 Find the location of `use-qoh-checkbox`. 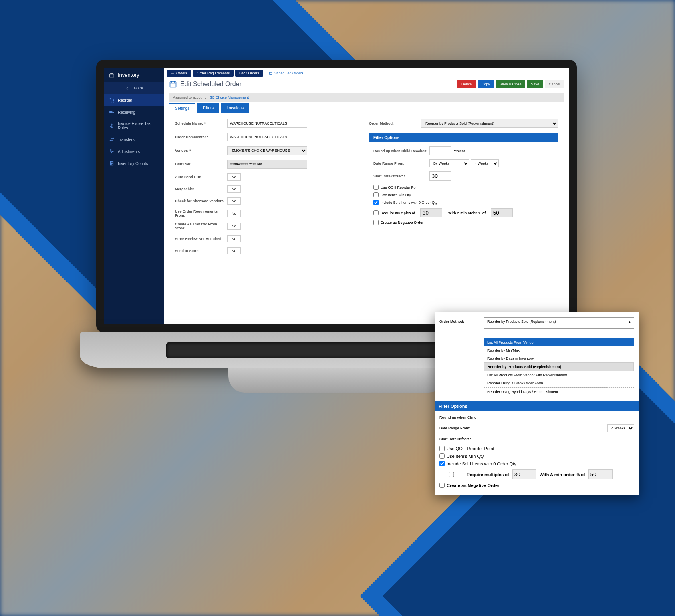

use-qoh-checkbox is located at coordinates (376, 187).